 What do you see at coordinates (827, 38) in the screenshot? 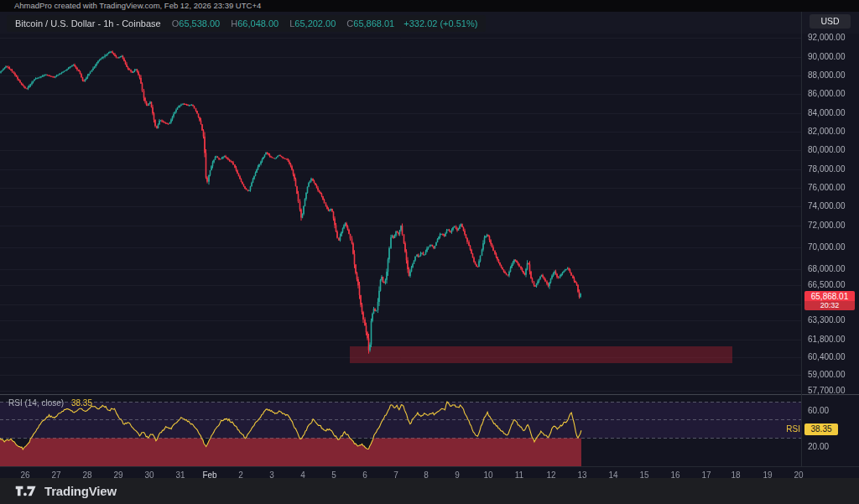
I see `price-axis-label: 92,000.00` at bounding box center [827, 38].